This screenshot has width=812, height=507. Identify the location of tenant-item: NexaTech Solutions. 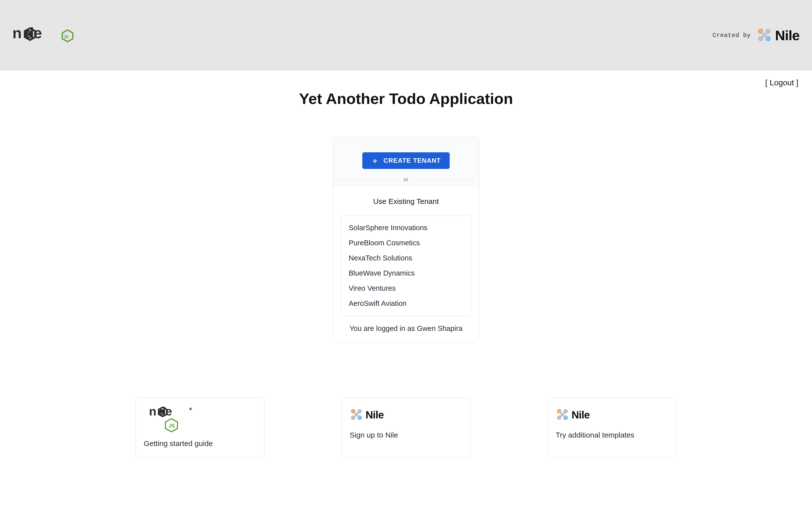
(406, 258).